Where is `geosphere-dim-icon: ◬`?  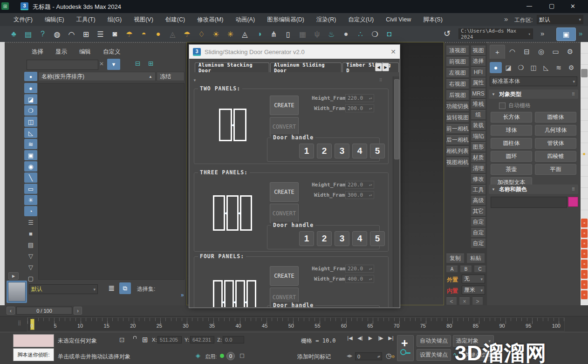 geosphere-dim-icon: ◬ is located at coordinates (172, 34).